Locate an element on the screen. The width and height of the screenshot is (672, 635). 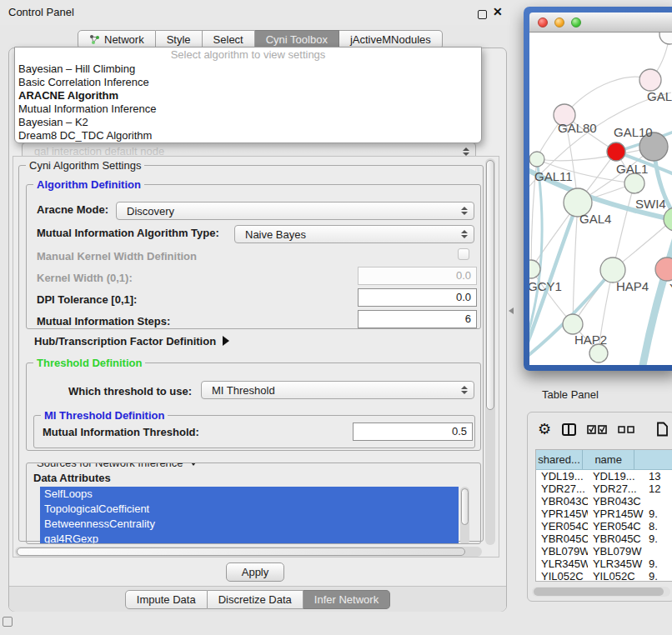
node-y-partial is located at coordinates (664, 269).